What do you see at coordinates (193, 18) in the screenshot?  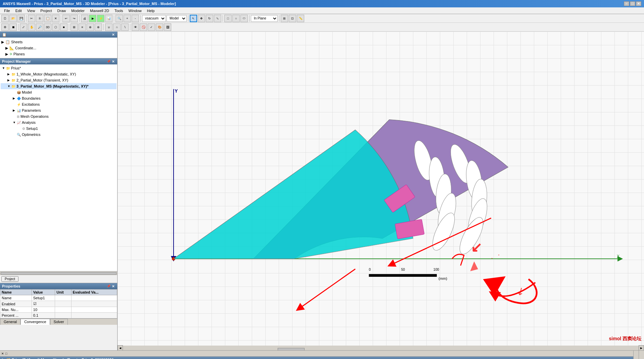 I see `tb-select: ↖` at bounding box center [193, 18].